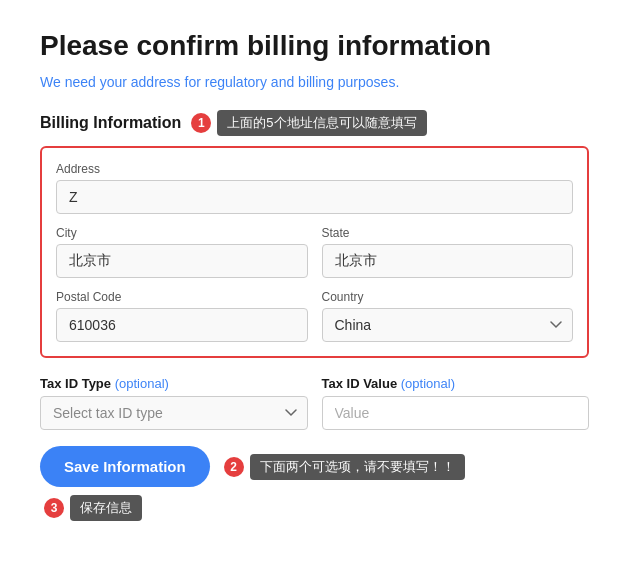 This screenshot has width=629, height=565. Describe the element at coordinates (448, 297) in the screenshot. I see `country-label: Country` at that location.